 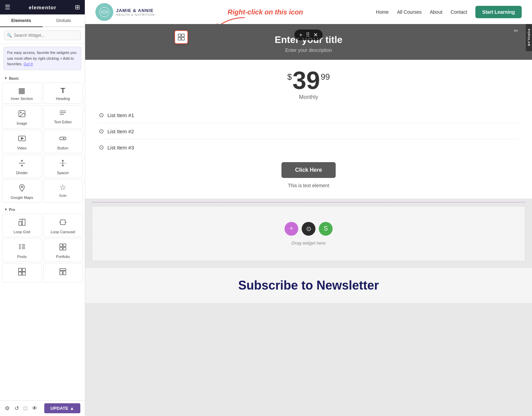 What do you see at coordinates (309, 115) in the screenshot?
I see `list-item: ⊙ List Item #1` at bounding box center [309, 115].